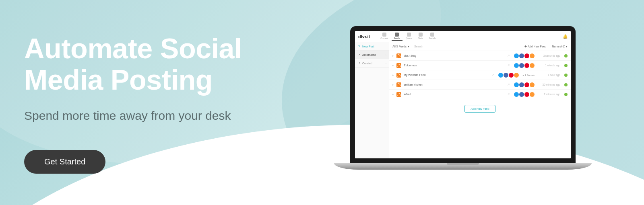  Describe the element at coordinates (372, 55) in the screenshot. I see `sidebar-item-automated: ↗ Automated ›` at that location.